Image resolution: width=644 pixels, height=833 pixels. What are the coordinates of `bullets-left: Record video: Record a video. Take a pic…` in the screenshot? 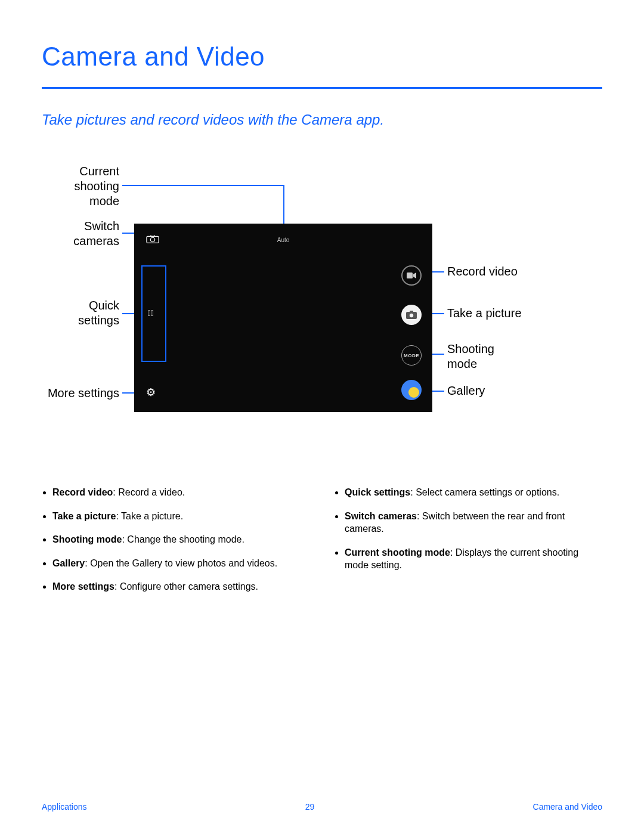 It's located at (176, 545).